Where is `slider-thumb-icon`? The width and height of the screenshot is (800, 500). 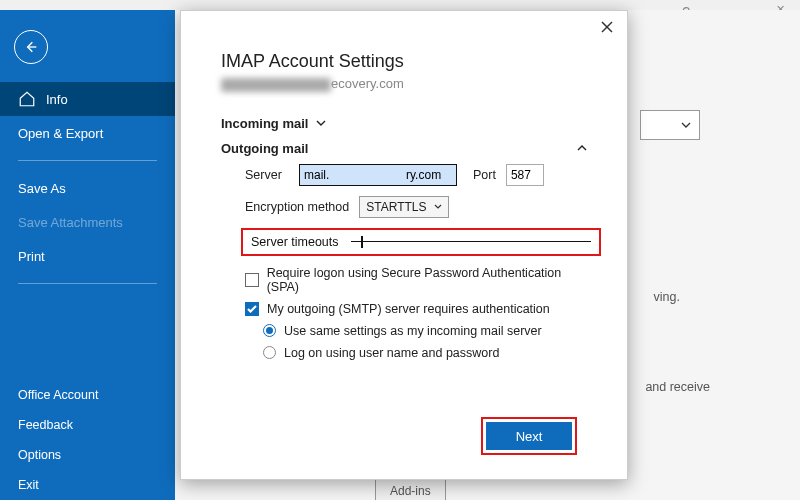 slider-thumb-icon is located at coordinates (362, 242).